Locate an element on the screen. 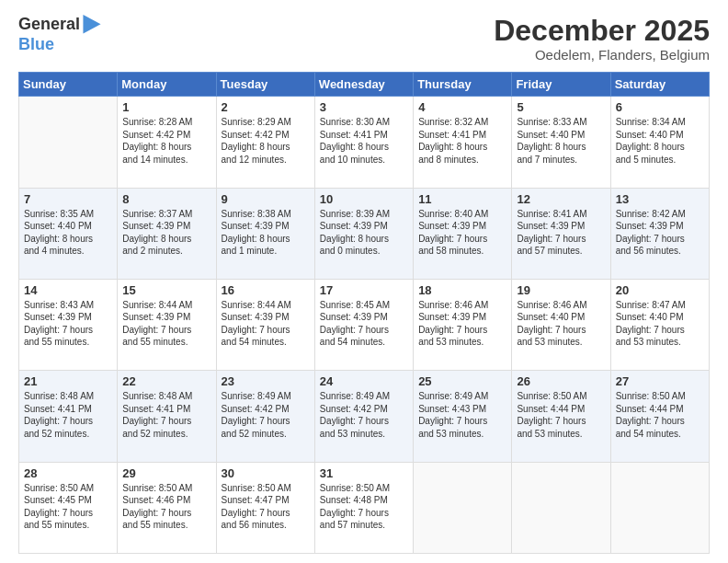 Image resolution: width=728 pixels, height=563 pixels. title-block: December 2025 Oedelem, Flanders, Belgium is located at coordinates (601, 39).